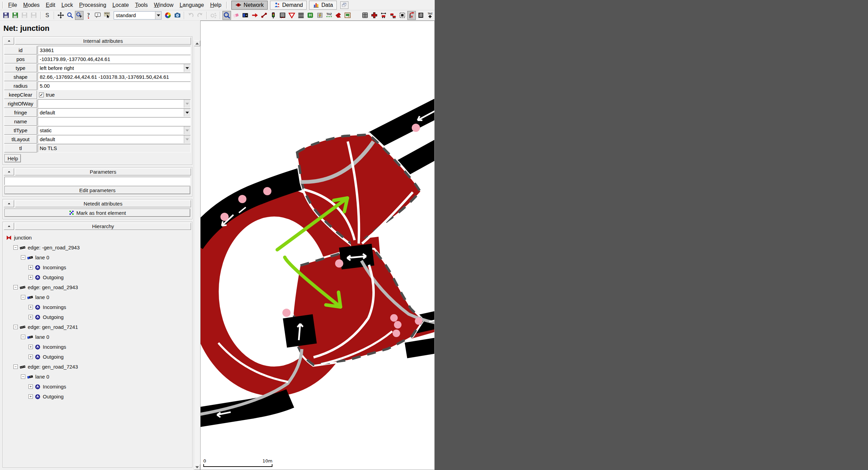 The height and width of the screenshot is (470, 868). I want to click on taz-icon, so click(329, 15).